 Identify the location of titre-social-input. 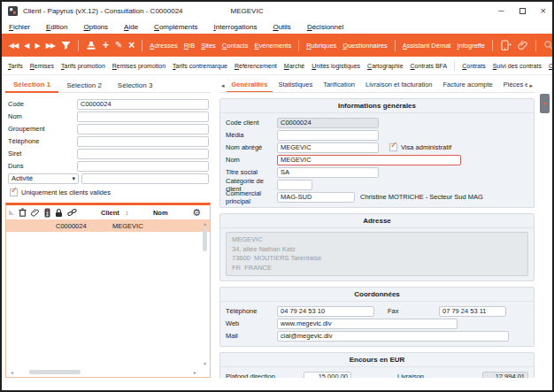
(327, 173).